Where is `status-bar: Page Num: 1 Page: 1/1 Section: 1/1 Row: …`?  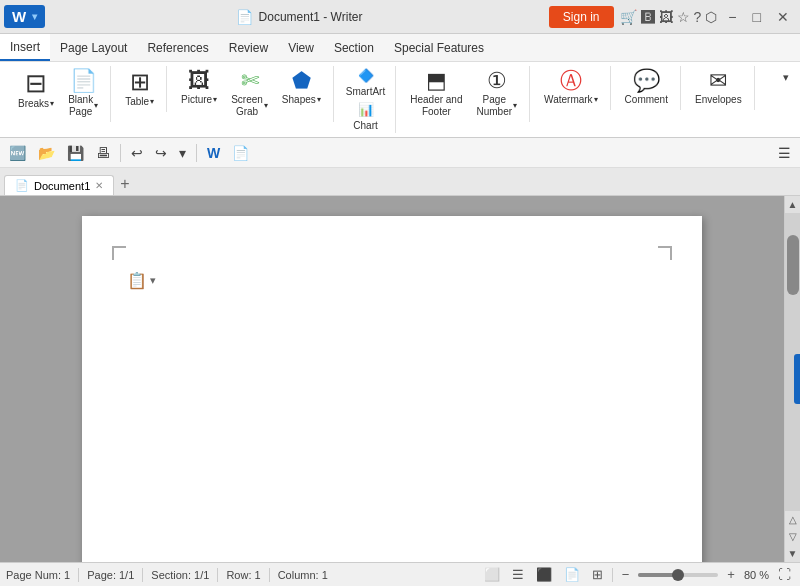 status-bar: Page Num: 1 Page: 1/1 Section: 1/1 Row: … is located at coordinates (400, 574).